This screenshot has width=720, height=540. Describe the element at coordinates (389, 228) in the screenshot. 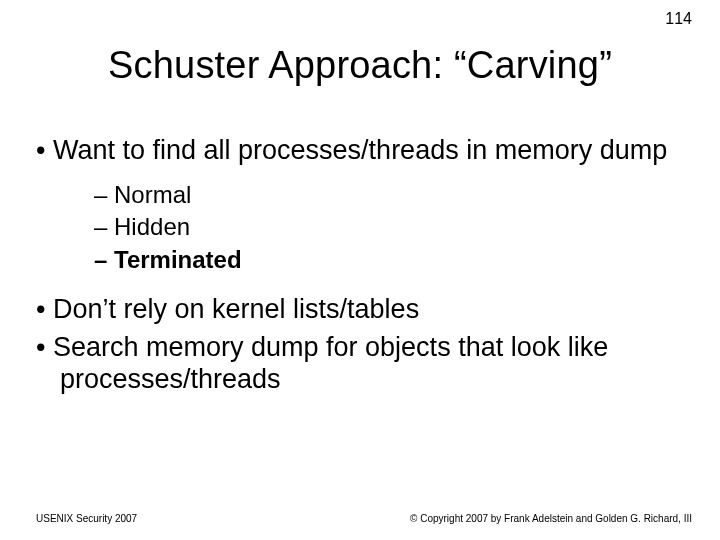

I see `sublist: Normal Hidden Terminated` at that location.